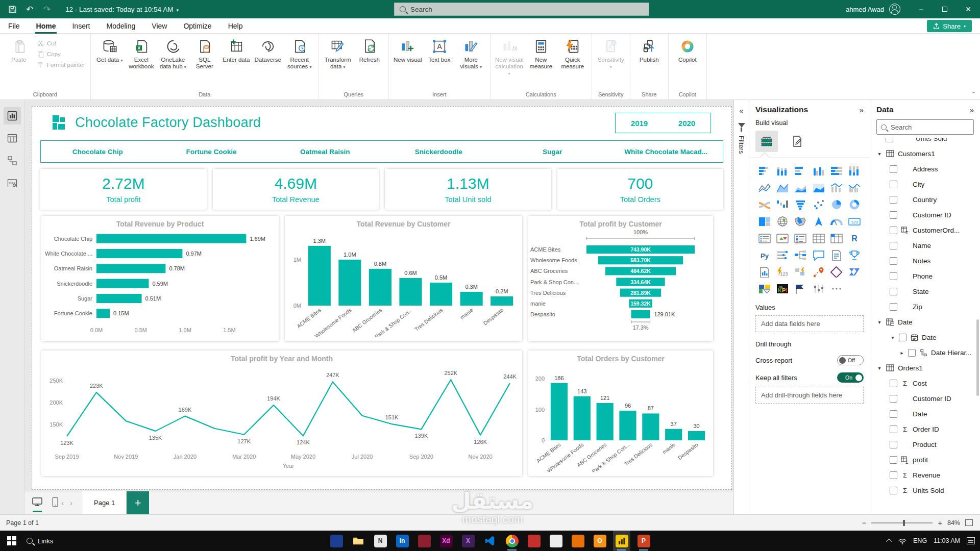 The height and width of the screenshot is (551, 980). I want to click on menu-optimize: Optimize, so click(197, 26).